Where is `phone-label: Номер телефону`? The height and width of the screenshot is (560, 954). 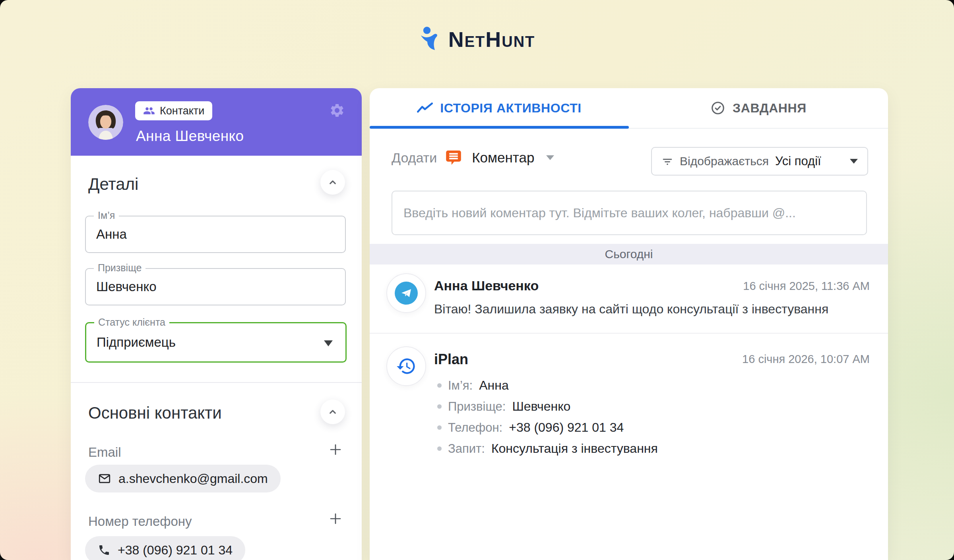 phone-label: Номер телефону is located at coordinates (140, 521).